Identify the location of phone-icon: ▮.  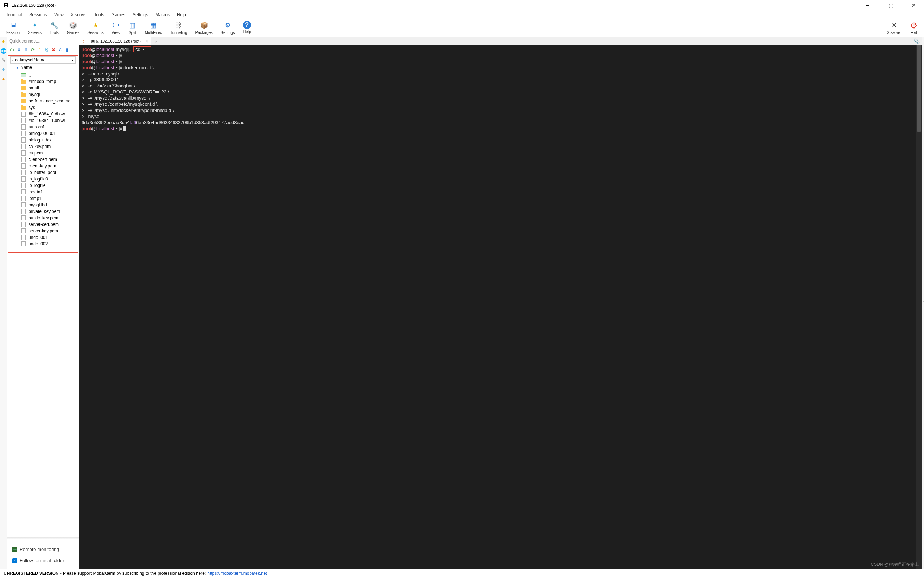
(67, 50).